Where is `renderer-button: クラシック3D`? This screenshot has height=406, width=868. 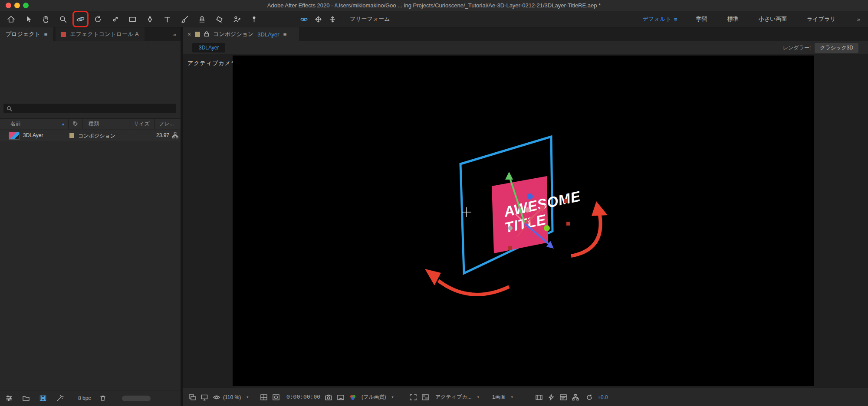
renderer-button: クラシック3D is located at coordinates (837, 48).